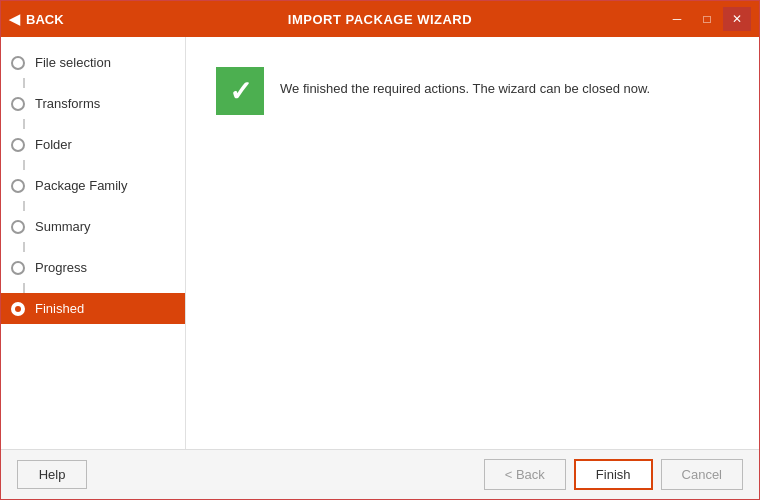 This screenshot has height=500, width=760. I want to click on back-arrow-icon: ◀, so click(14, 19).